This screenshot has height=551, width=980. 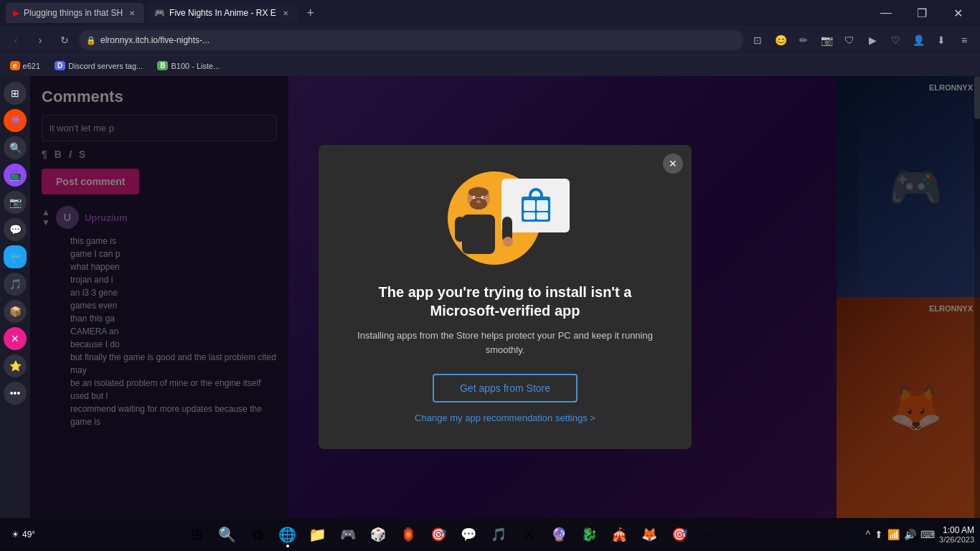 What do you see at coordinates (159, 13) in the screenshot?
I see `tab2-favicon: 🎮` at bounding box center [159, 13].